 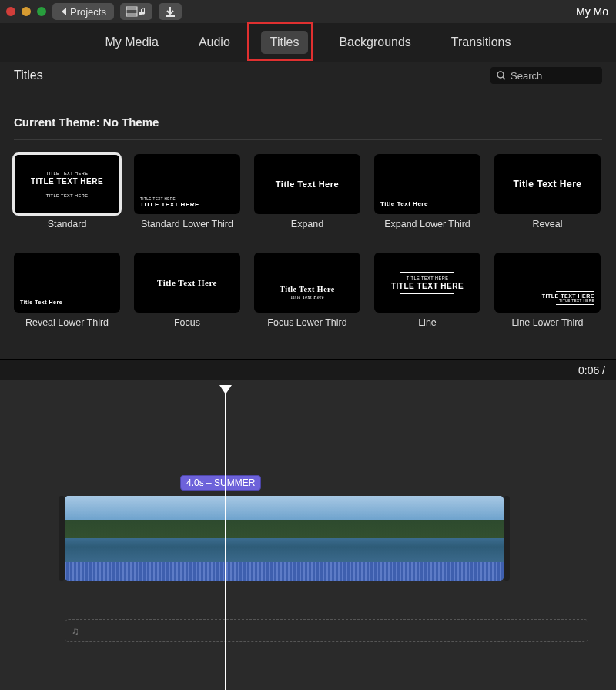 I want to click on timeline-header: 0:06 /, so click(x=308, y=370).